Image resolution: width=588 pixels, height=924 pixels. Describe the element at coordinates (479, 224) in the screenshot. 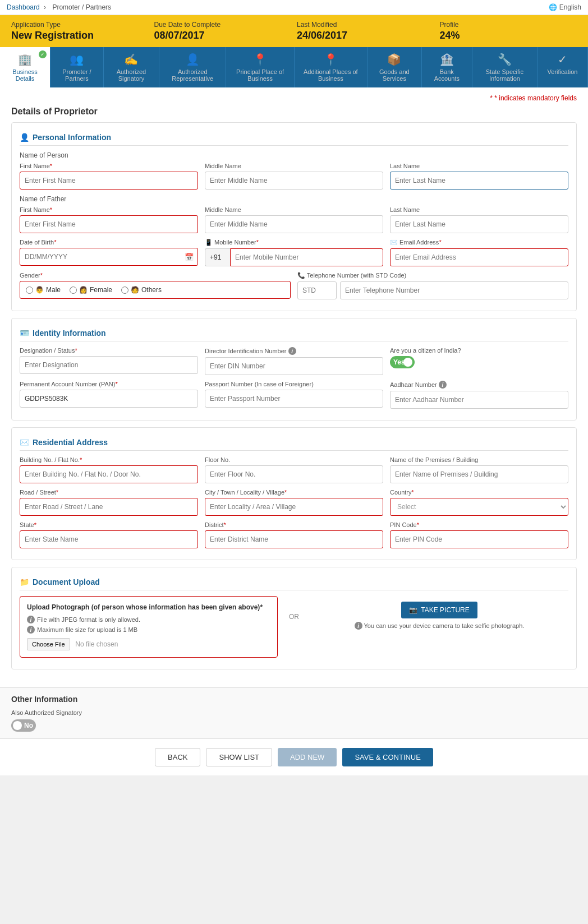

I see `father-last-input` at that location.